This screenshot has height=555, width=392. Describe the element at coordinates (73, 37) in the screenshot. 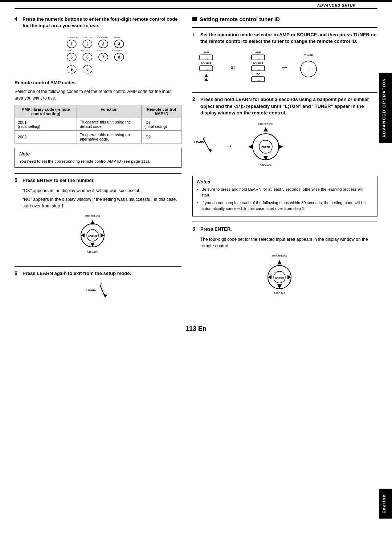

I see `svg-text: CLASSICAL` at that location.